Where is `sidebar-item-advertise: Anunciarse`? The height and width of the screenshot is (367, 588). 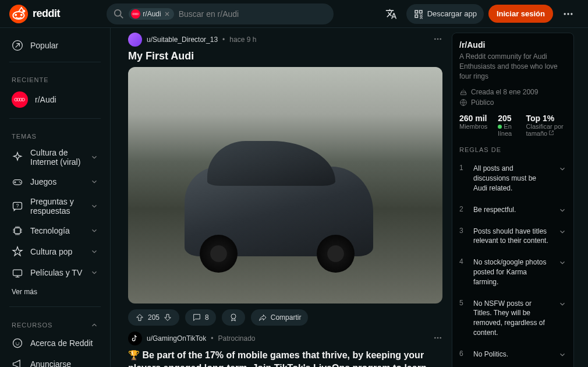
sidebar-item-advertise: Anunciarse is located at coordinates (55, 360).